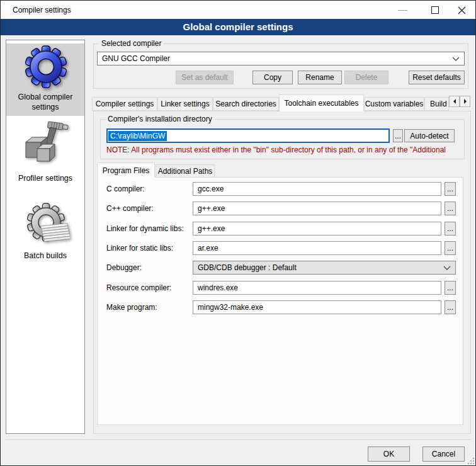 The width and height of the screenshot is (476, 466). I want to click on tab-scroll-left-icon, so click(455, 101).